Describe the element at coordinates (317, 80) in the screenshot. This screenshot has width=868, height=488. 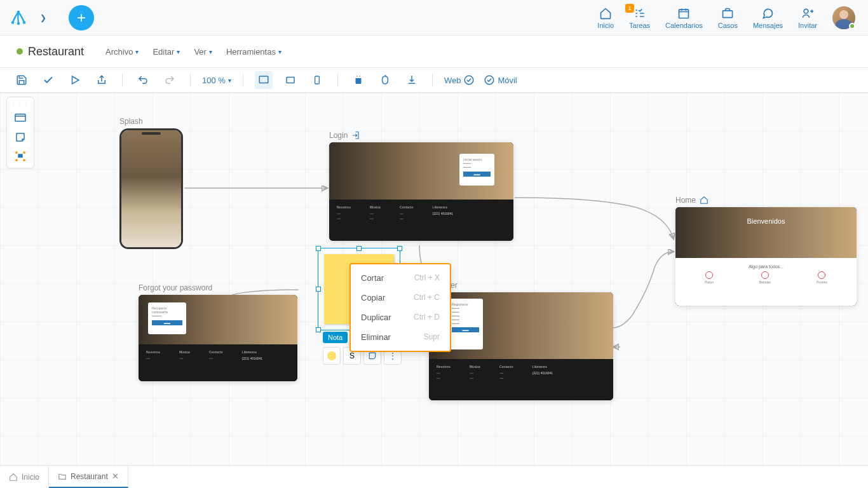
I see `device-mobile-button` at that location.